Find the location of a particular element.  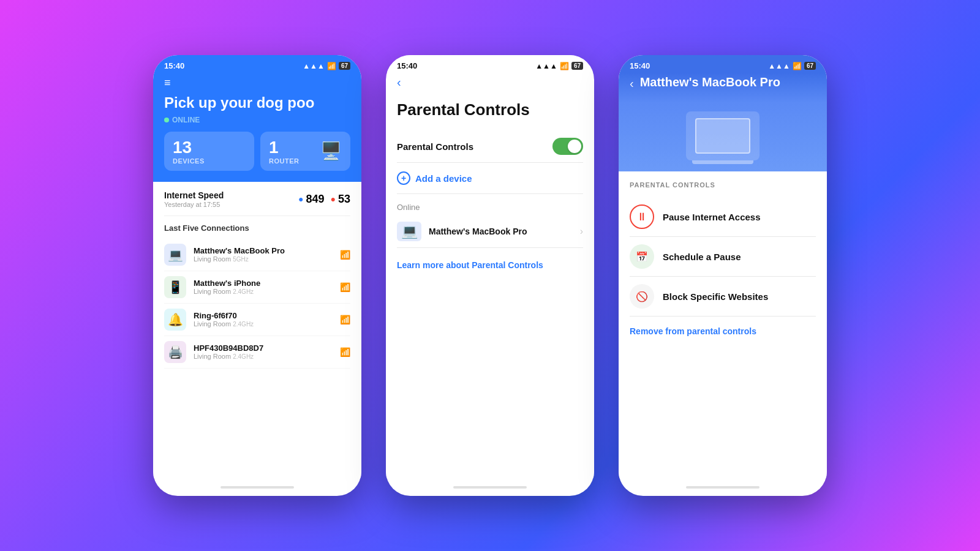

main-content-1: Internet Speed Yesterday at 17:55 ● 849 … is located at coordinates (257, 331).